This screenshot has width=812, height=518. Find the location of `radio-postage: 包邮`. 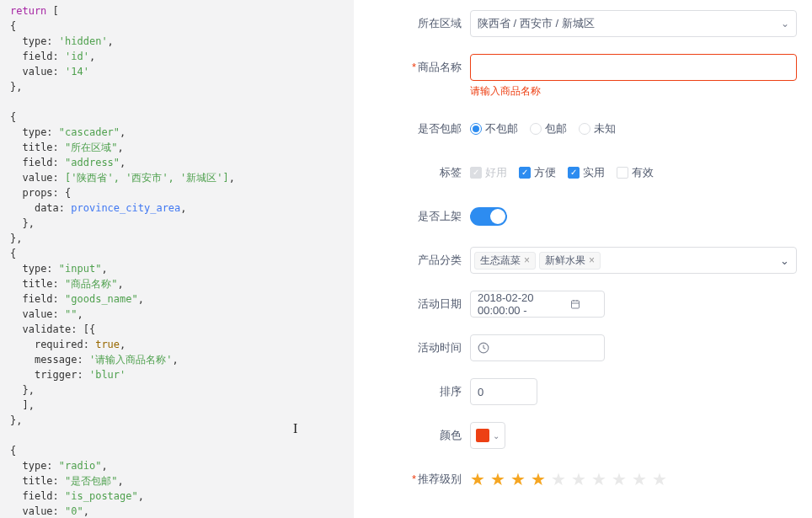

radio-postage: 包邮 is located at coordinates (548, 129).